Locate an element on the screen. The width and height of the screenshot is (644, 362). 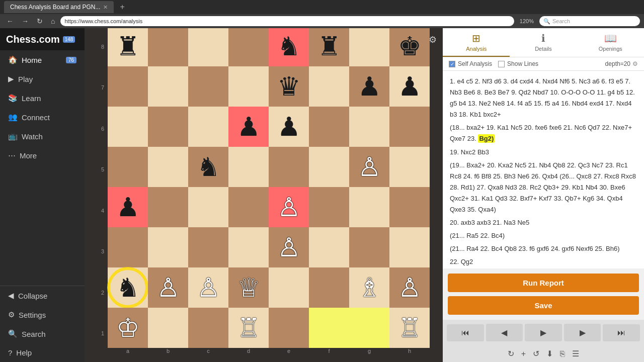
self-analysis-checkbox is located at coordinates (452, 64).